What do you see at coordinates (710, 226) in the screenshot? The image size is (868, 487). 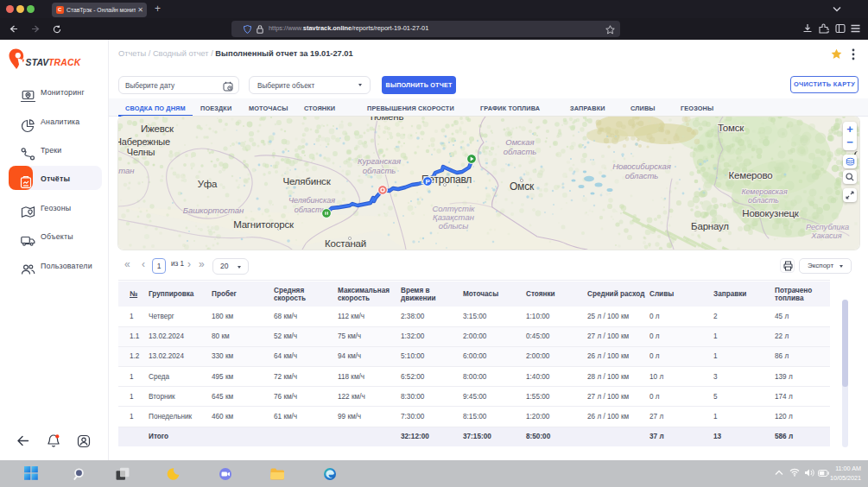 I see `svg-text: Барнаул` at bounding box center [710, 226].